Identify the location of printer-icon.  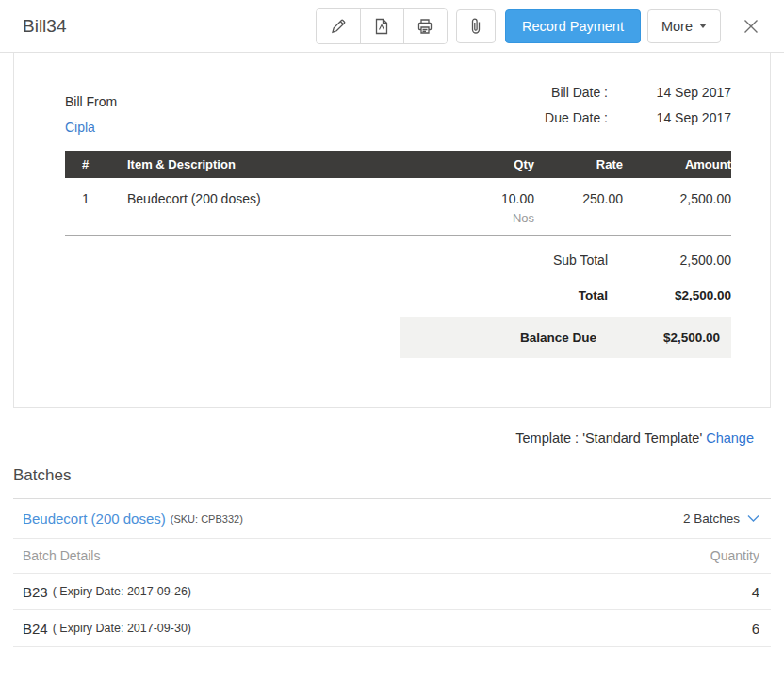
(425, 26).